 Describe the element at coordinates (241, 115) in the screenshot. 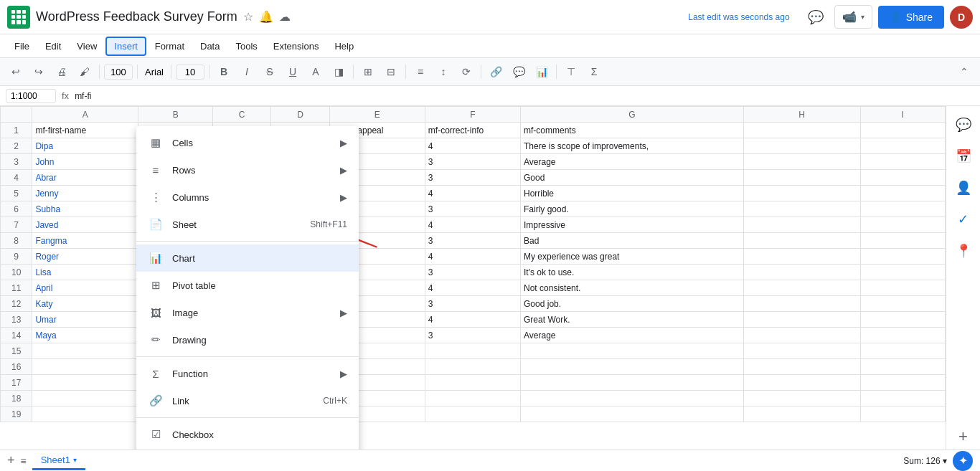

I see `col-header-c: C` at that location.